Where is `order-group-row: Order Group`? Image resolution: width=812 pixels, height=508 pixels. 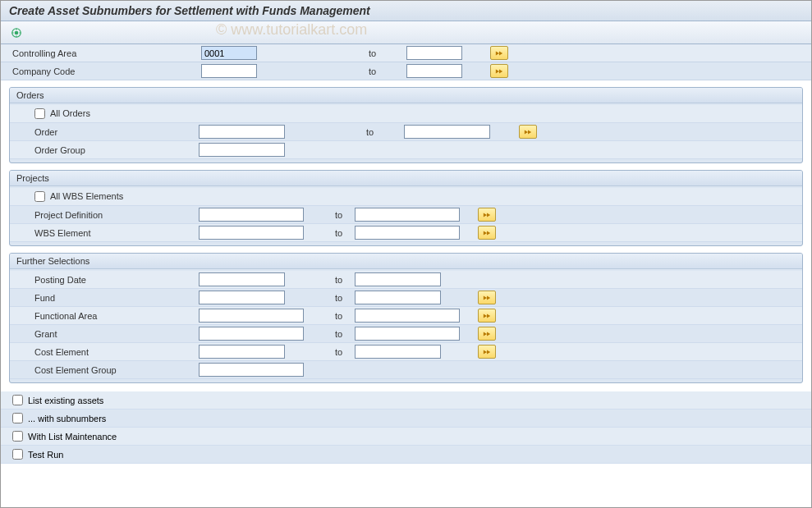 order-group-row: Order Group is located at coordinates (406, 150).